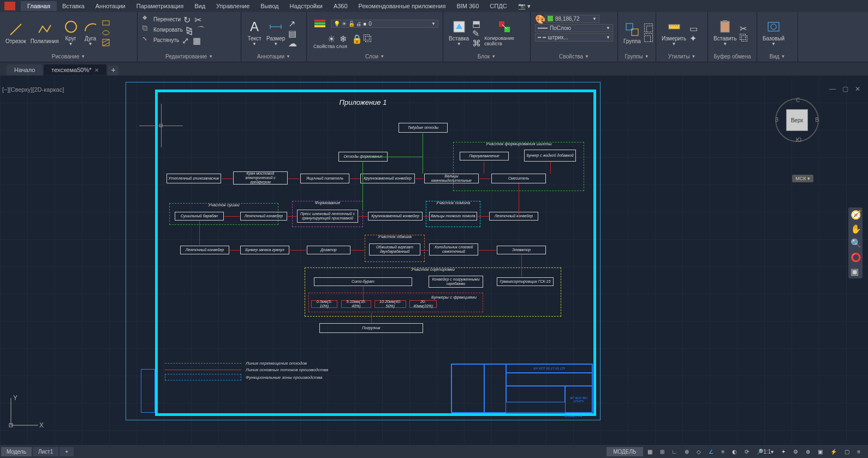  I want to click on clean-screen-icon: ▢, so click(847, 452).